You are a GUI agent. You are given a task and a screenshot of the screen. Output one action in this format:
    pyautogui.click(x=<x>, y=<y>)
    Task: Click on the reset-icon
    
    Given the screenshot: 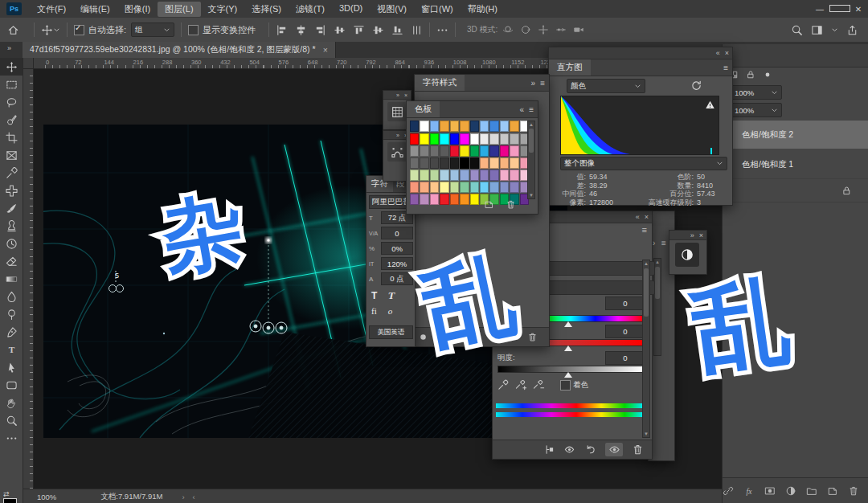 What is the action you would take?
    pyautogui.click(x=590, y=450)
    